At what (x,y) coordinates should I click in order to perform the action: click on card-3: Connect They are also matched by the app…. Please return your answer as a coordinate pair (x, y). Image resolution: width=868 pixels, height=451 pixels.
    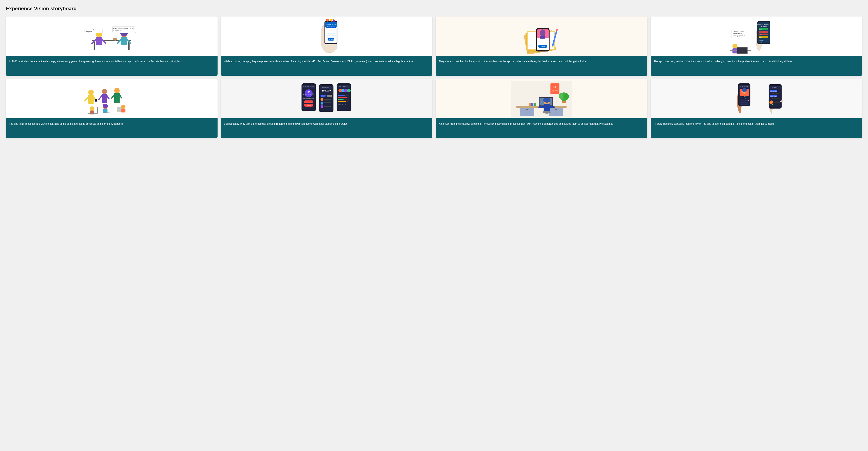
    Looking at the image, I should click on (541, 46).